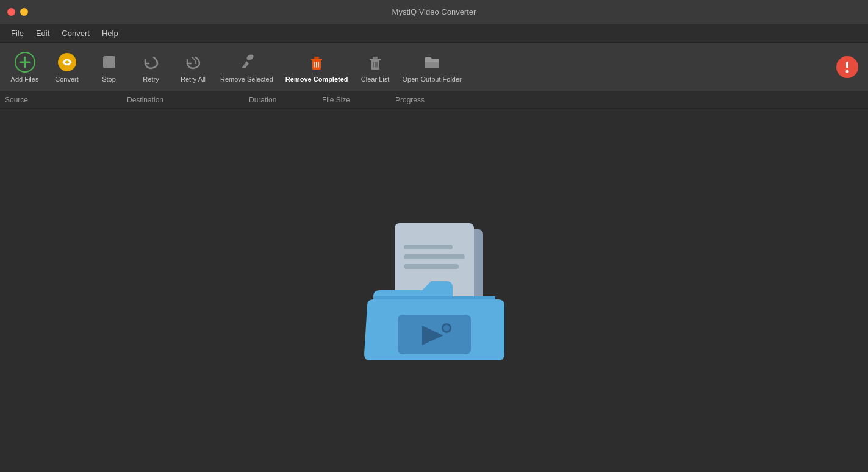 The height and width of the screenshot is (472, 868). Describe the element at coordinates (375, 62) in the screenshot. I see `clear-list-icon` at that location.